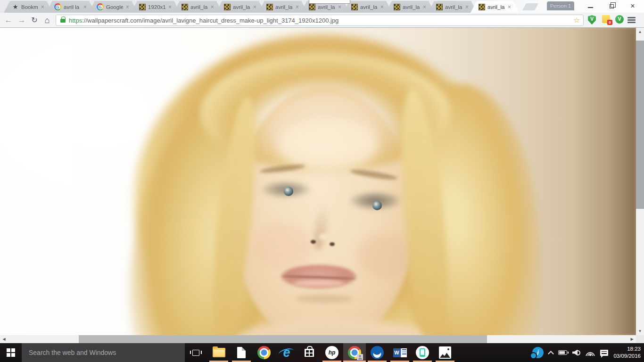 The height and width of the screenshot is (362, 644). What do you see at coordinates (332, 353) in the screenshot?
I see `hp-button: hp` at bounding box center [332, 353].